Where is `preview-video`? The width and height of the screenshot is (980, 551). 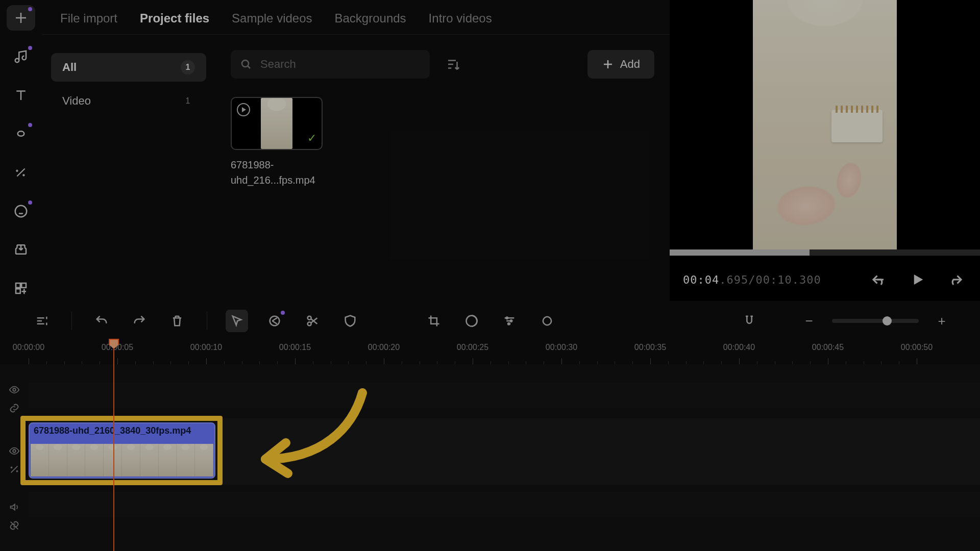 preview-video is located at coordinates (825, 124).